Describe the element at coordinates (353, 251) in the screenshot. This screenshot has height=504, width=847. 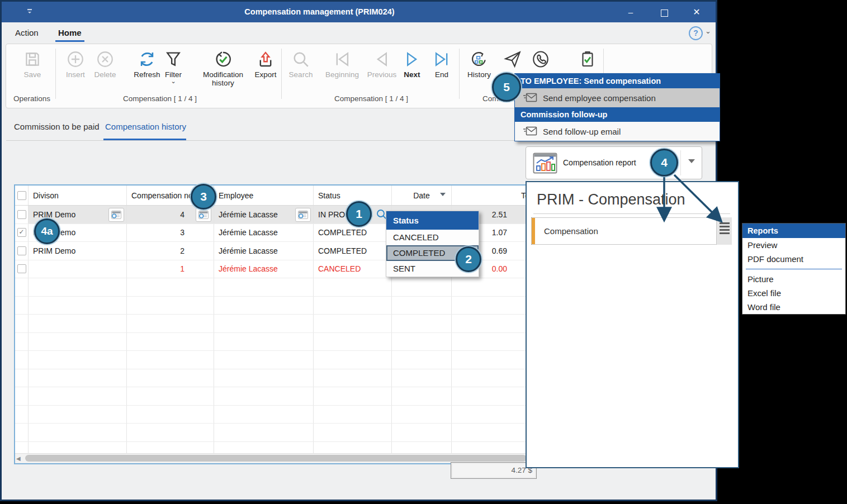
I see `cell-status: COMPLETED` at that location.